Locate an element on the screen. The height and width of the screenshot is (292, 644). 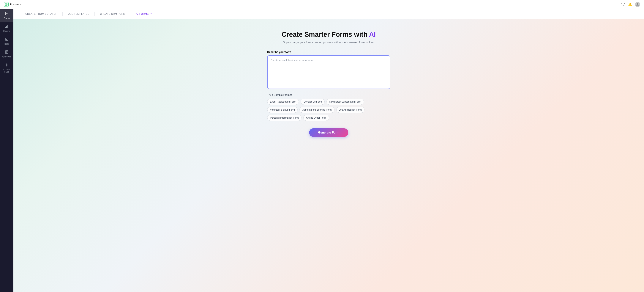
sidebar-item-tasks: Tasks is located at coordinates (7, 41).